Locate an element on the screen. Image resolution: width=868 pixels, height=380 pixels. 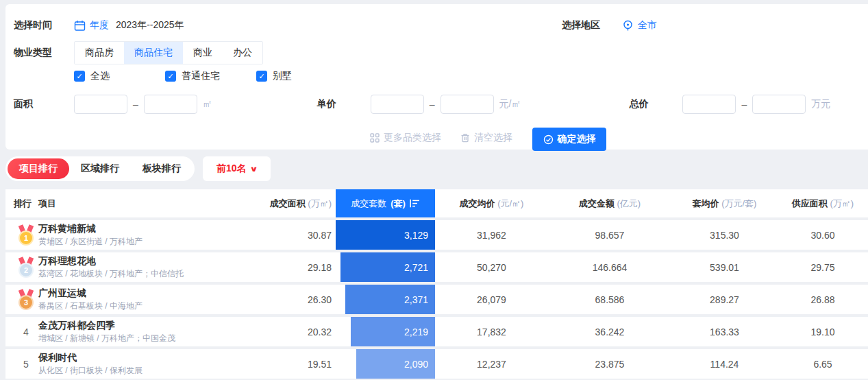
clear-selection-button: 清空选择 is located at coordinates (486, 138).